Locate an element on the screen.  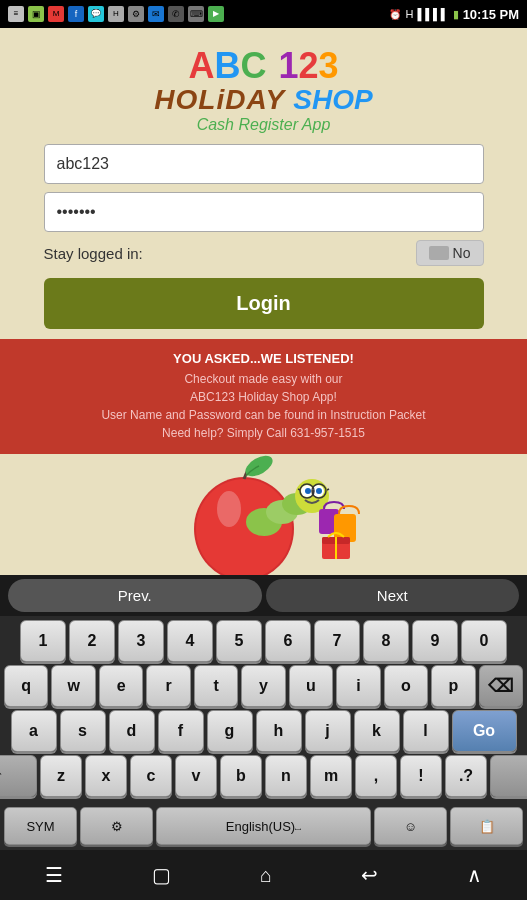
key-b: b is located at coordinates (241, 776).